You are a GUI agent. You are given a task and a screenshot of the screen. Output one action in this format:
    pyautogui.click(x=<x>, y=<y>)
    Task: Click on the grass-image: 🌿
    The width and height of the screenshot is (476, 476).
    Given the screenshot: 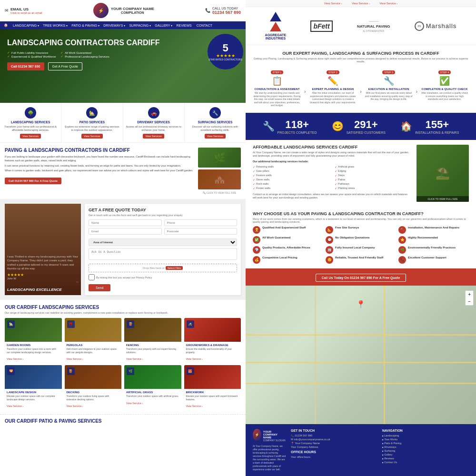 What is the action you would take?
    pyautogui.click(x=153, y=377)
    